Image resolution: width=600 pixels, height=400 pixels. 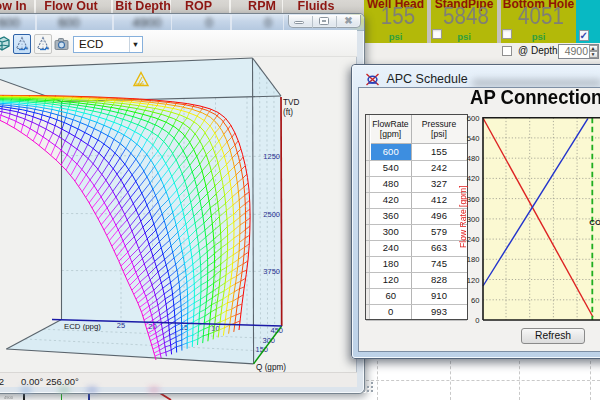 I want to click on svg-text: CONNECTION, so click(x=594, y=222).